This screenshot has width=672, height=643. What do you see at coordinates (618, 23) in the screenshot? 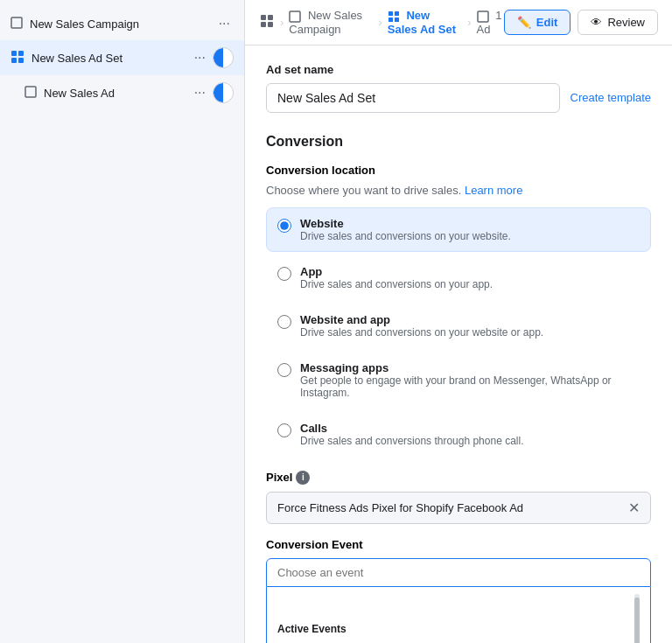
I see `review-button: 👁 Review` at bounding box center [618, 23].